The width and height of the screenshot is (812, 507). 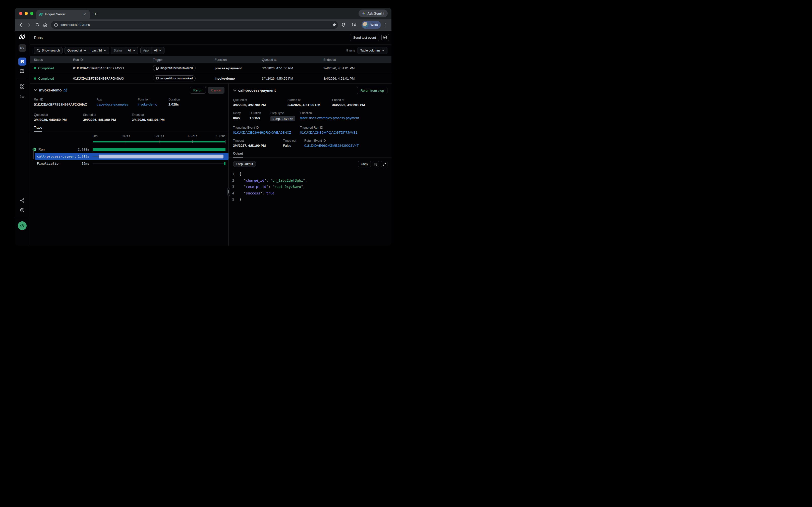 What do you see at coordinates (21, 25) in the screenshot?
I see `back-button` at bounding box center [21, 25].